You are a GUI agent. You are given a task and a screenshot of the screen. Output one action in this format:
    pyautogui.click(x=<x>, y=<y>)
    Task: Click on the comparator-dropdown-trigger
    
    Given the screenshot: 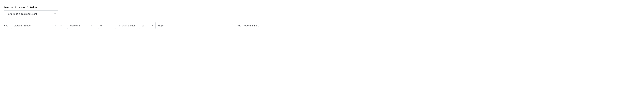 What is the action you would take?
    pyautogui.click(x=92, y=25)
    